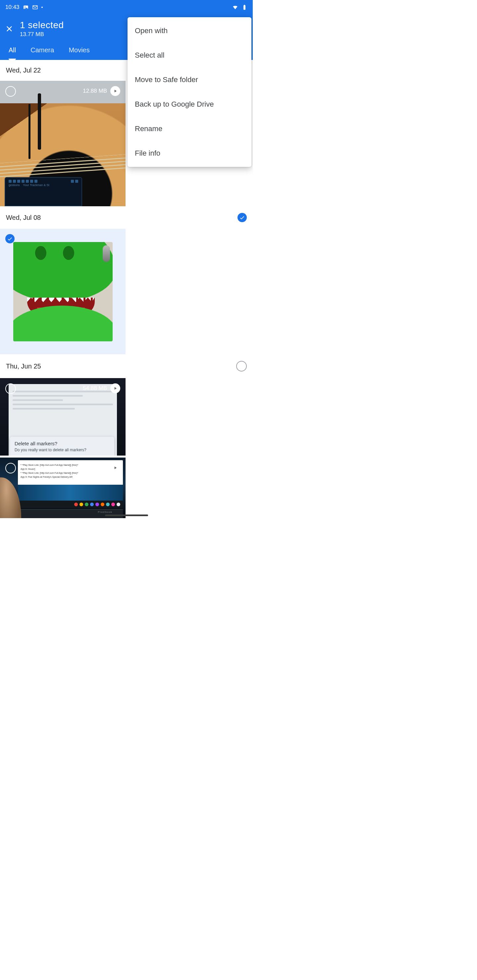  What do you see at coordinates (190, 104) in the screenshot?
I see `menu-backup-drive: Back up to Google Drive` at bounding box center [190, 104].